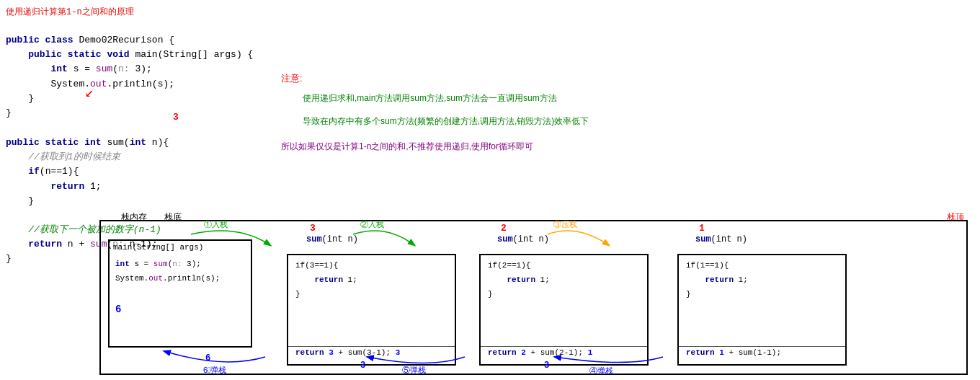  I want to click on sum1-frame: if(1==1){ return 1; } return 1 + sum(1-1…, so click(762, 310).